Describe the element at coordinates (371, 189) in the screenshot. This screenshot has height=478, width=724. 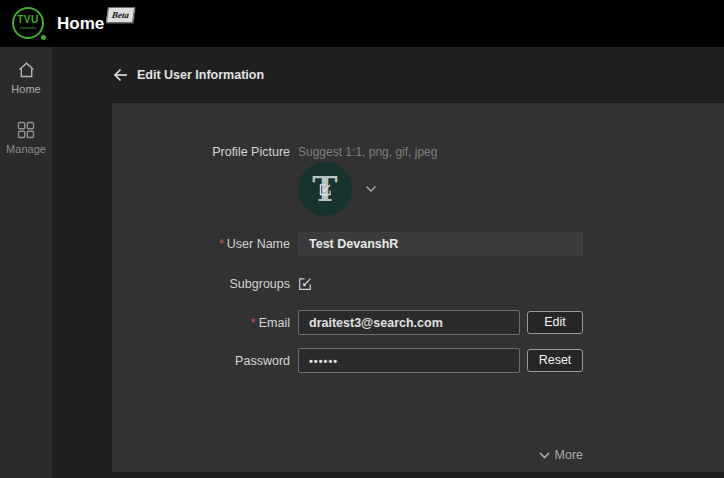
I see `avatar-chevron-down-icon` at that location.